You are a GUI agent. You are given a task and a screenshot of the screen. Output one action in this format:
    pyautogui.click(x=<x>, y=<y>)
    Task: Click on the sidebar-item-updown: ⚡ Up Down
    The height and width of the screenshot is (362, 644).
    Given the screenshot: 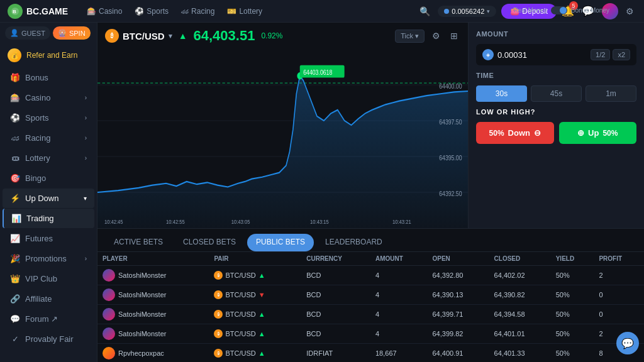 What is the action you would take?
    pyautogui.click(x=48, y=199)
    